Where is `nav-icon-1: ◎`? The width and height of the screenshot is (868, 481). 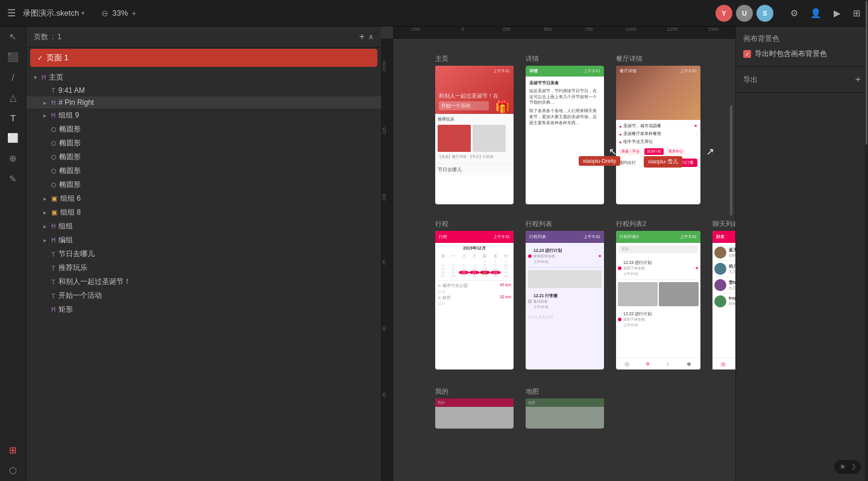
nav-icon-1: ◎ is located at coordinates (627, 364).